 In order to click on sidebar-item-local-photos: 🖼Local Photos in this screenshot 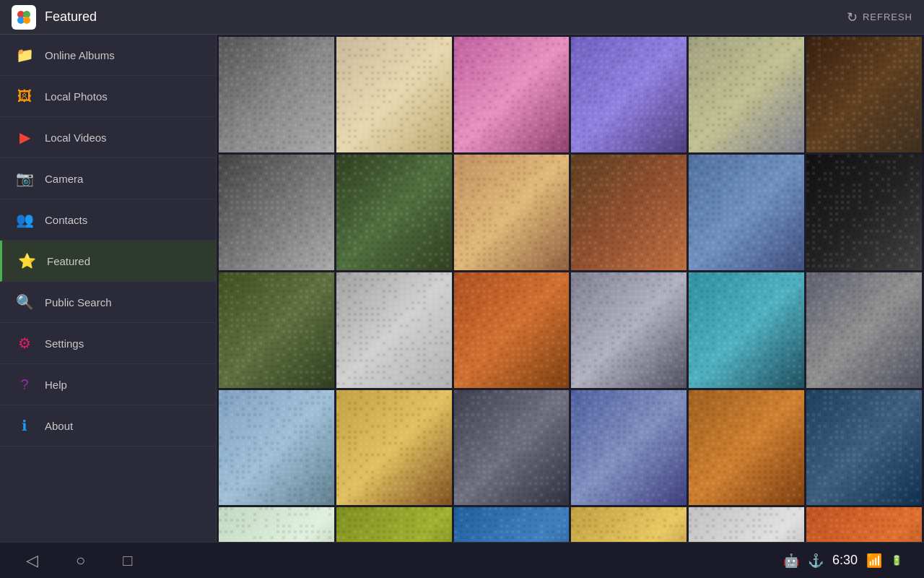, I will do `click(108, 97)`.